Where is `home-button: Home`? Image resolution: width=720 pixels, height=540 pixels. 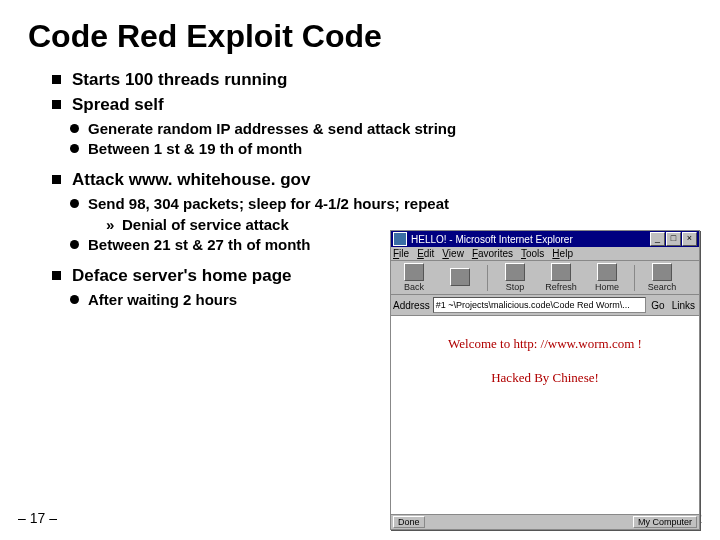 home-button: Home is located at coordinates (607, 278).